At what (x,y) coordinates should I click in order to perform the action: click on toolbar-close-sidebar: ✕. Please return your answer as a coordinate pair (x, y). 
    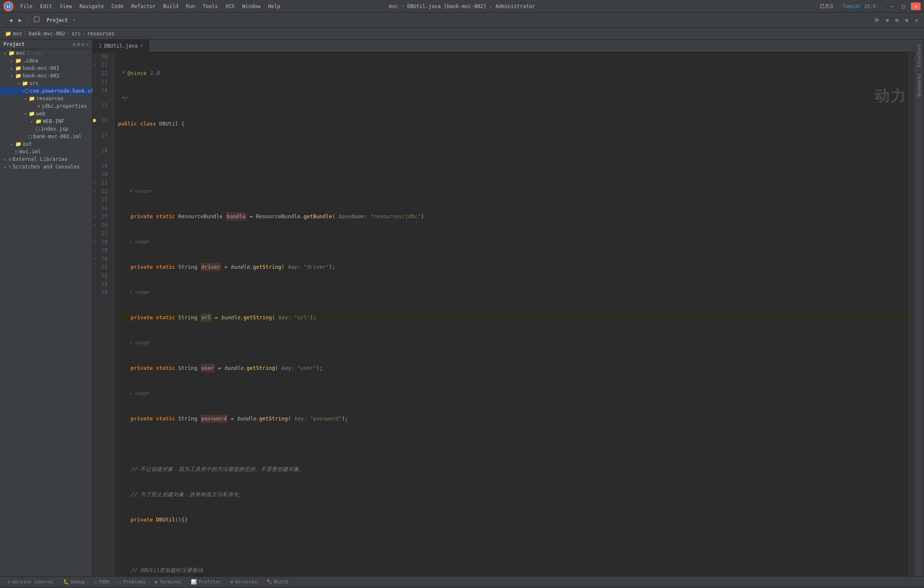
    Looking at the image, I should click on (917, 20).